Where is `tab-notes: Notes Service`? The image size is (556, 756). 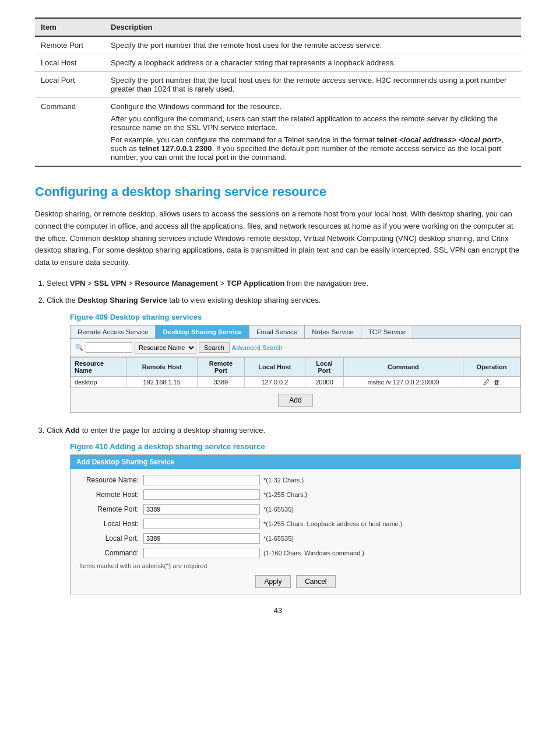 tab-notes: Notes Service is located at coordinates (333, 332).